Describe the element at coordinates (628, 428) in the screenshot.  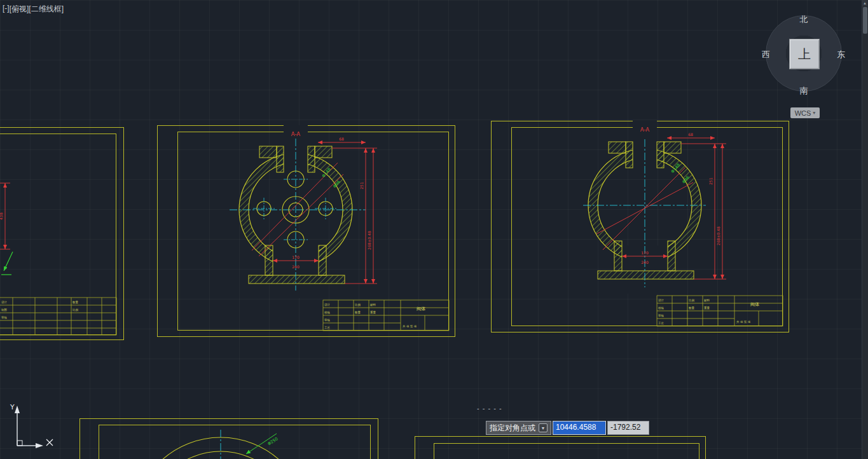
I see `dynamic-input-y-field: -1792.52` at that location.